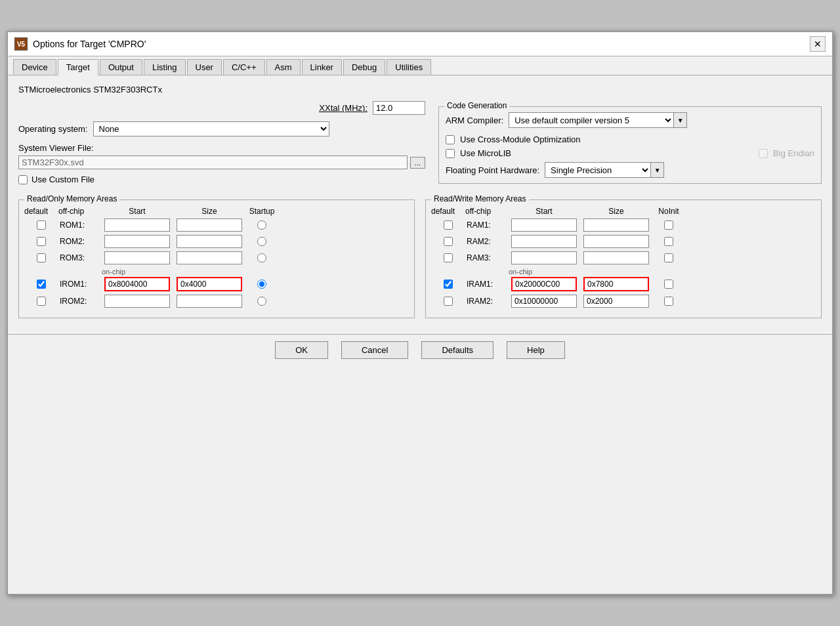 Image resolution: width=840 pixels, height=626 pixels. Describe the element at coordinates (322, 67) in the screenshot. I see `tab-linker: Linker` at that location.